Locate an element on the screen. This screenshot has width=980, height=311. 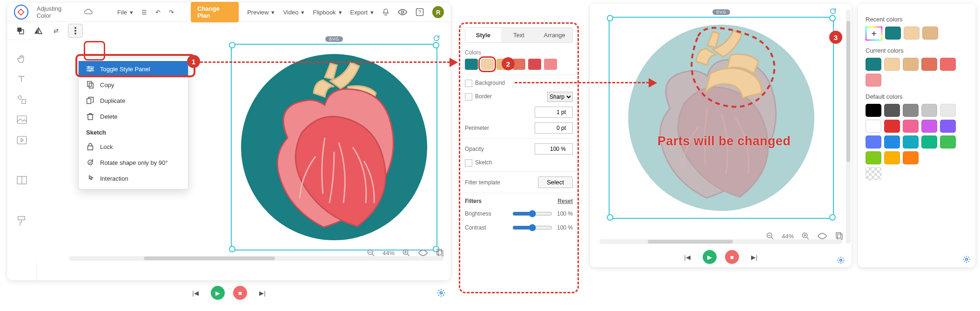
hamburger-icon: ☰ is located at coordinates (144, 12).